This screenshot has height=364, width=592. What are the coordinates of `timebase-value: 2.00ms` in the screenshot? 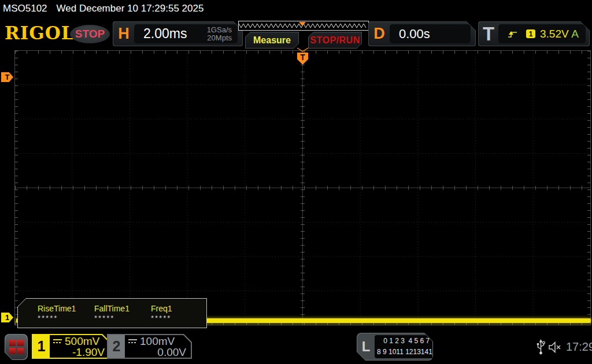 It's located at (165, 34).